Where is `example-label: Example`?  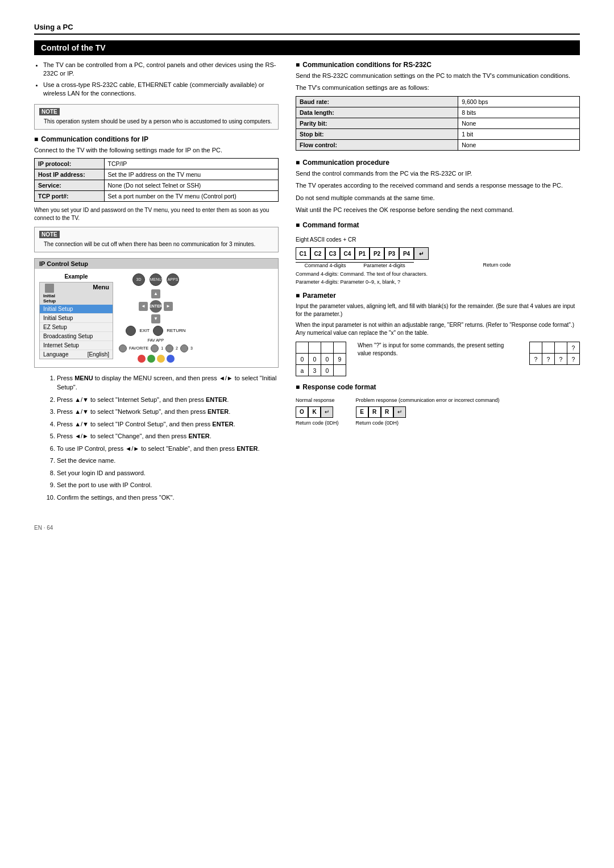
example-label: Example is located at coordinates (76, 276).